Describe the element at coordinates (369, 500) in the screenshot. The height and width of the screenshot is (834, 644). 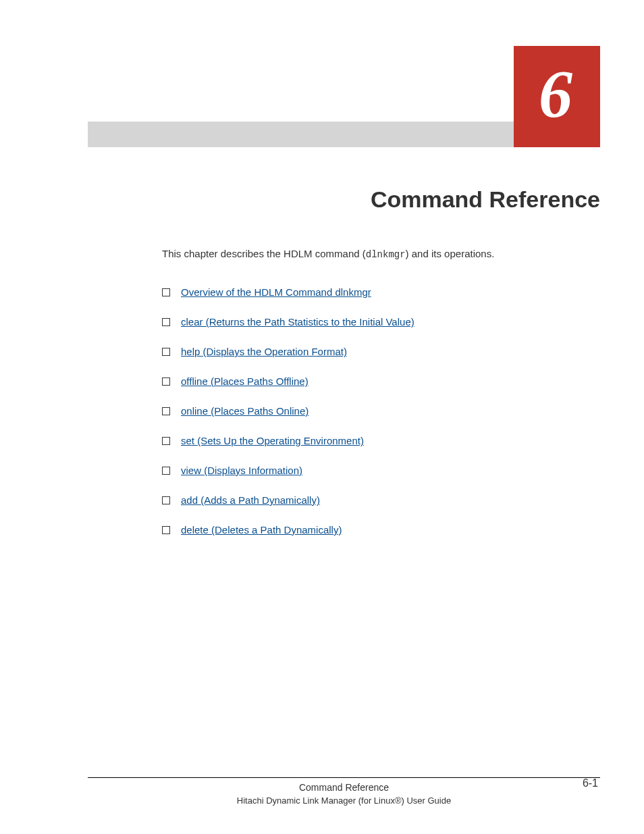
I see `toc-item: add (Adds a Path Dynamically)` at that location.